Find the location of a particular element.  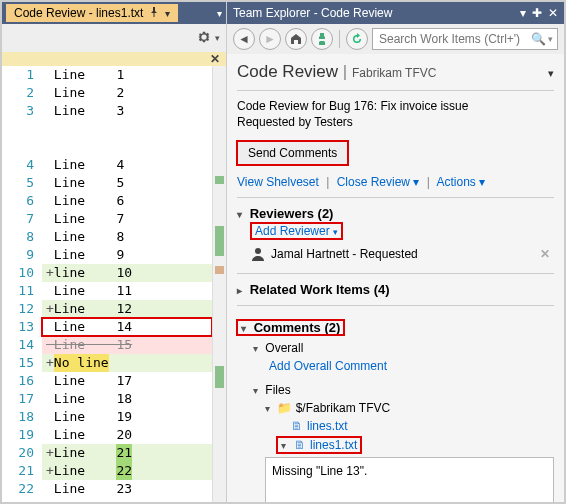

code-line: +Line 12 is located at coordinates (127, 309).